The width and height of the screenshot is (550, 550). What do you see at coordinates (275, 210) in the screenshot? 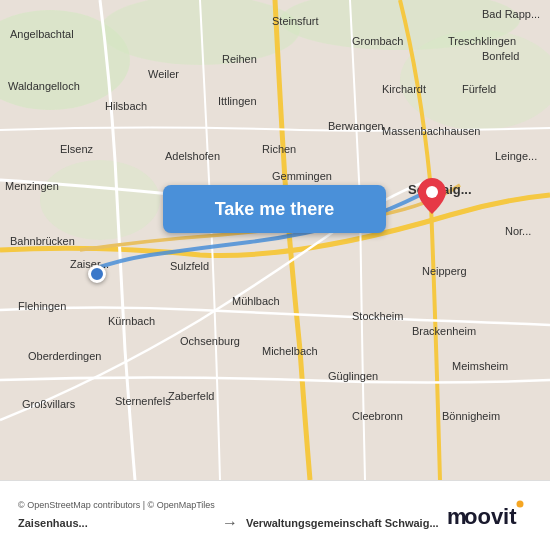
I see `button-label: Take me there` at bounding box center [275, 210].